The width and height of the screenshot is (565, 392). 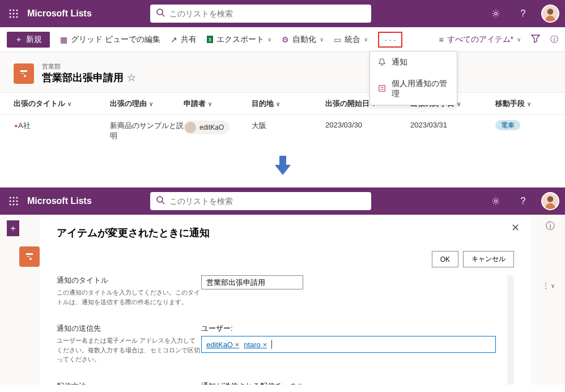 I want to click on favorite-star-icon: ☆, so click(x=131, y=78).